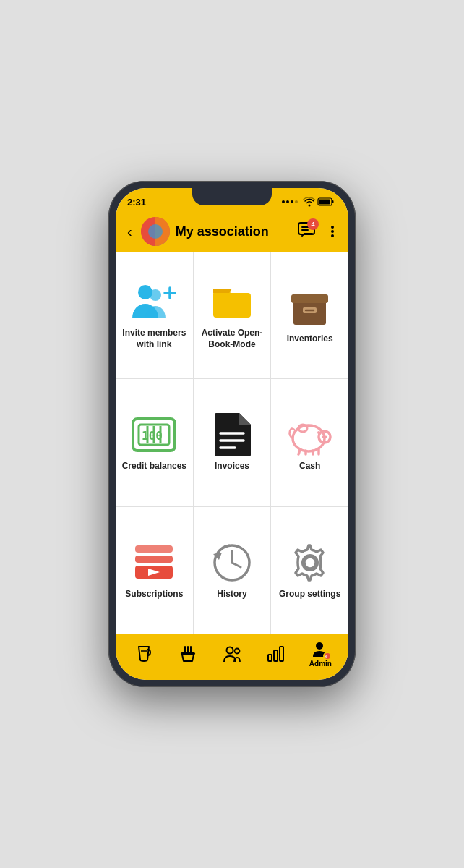 The height and width of the screenshot is (868, 464). Describe the element at coordinates (232, 563) in the screenshot. I see `history-icon` at that location.